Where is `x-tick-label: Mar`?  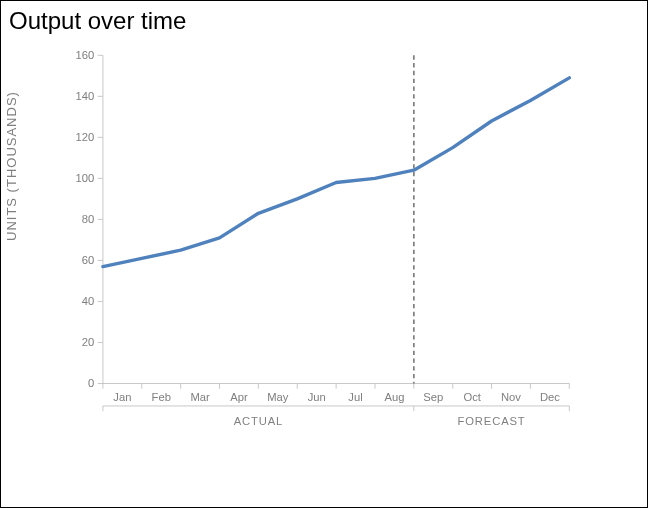 x-tick-label: Mar is located at coordinates (200, 397).